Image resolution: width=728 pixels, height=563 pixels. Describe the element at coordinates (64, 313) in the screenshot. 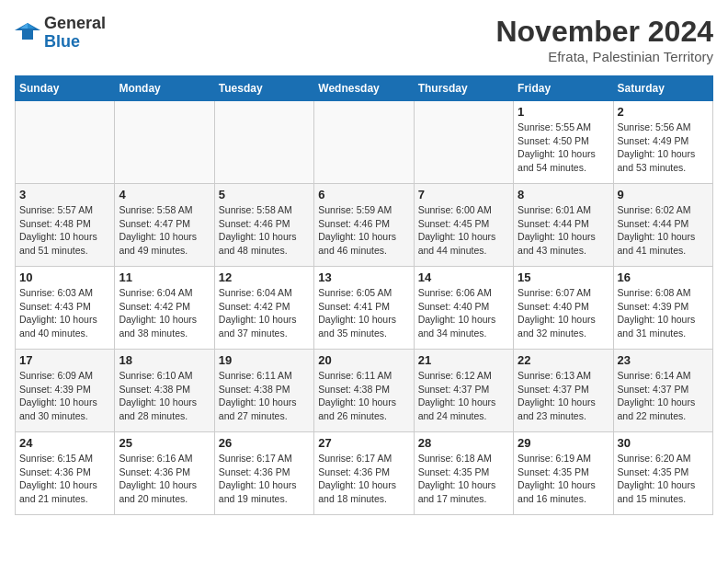

I see `day-info: Sunrise: 6:03 AM Sunset: 4:43 PM Dayligh…` at that location.